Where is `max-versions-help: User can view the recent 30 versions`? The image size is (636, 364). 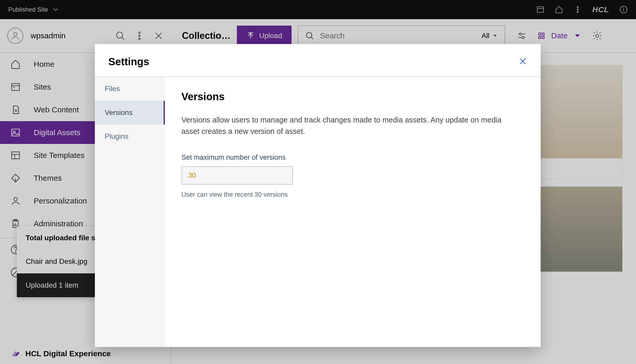
max-versions-help: User can view the recent 30 versions is located at coordinates (353, 195).